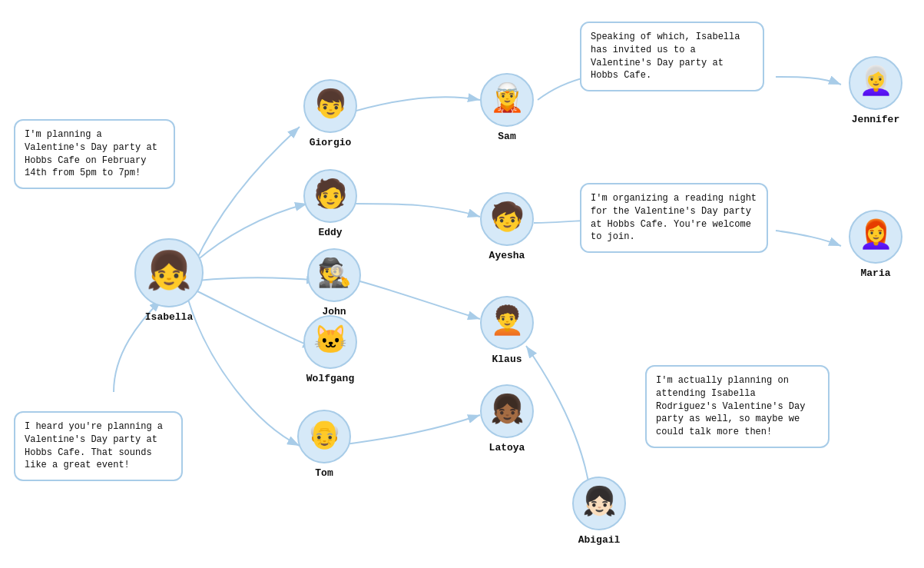  Describe the element at coordinates (507, 323) in the screenshot. I see `klaus-avatar: 🧑‍🦱` at that location.